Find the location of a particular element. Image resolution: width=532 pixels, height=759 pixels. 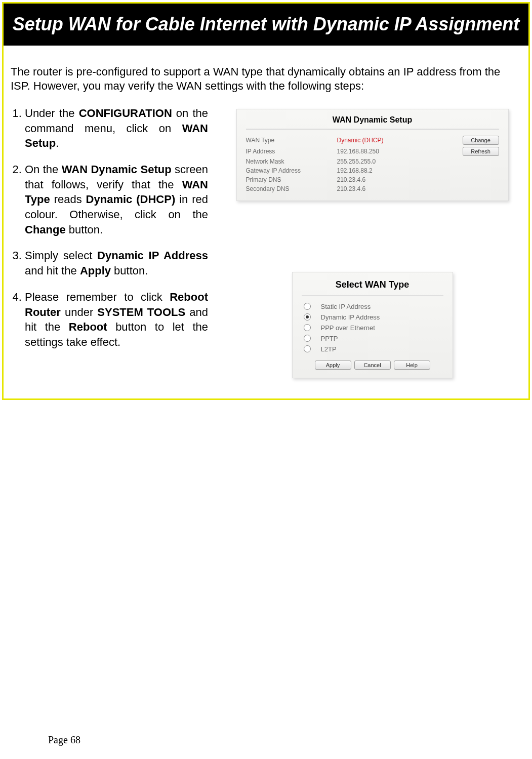

steps-list: Under the CONFIGURATION on the command m… is located at coordinates (109, 242).